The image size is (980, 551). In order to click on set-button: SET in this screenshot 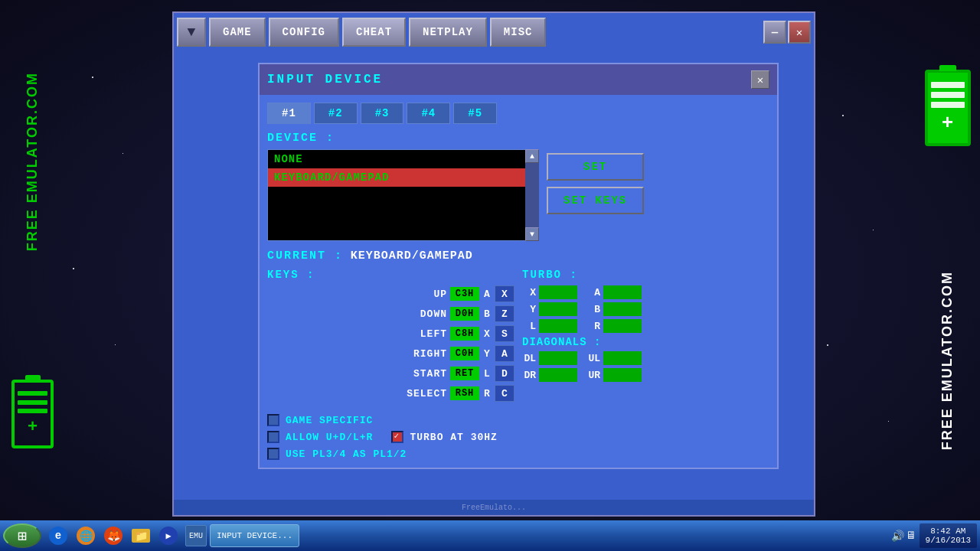, I will do `click(596, 167)`.